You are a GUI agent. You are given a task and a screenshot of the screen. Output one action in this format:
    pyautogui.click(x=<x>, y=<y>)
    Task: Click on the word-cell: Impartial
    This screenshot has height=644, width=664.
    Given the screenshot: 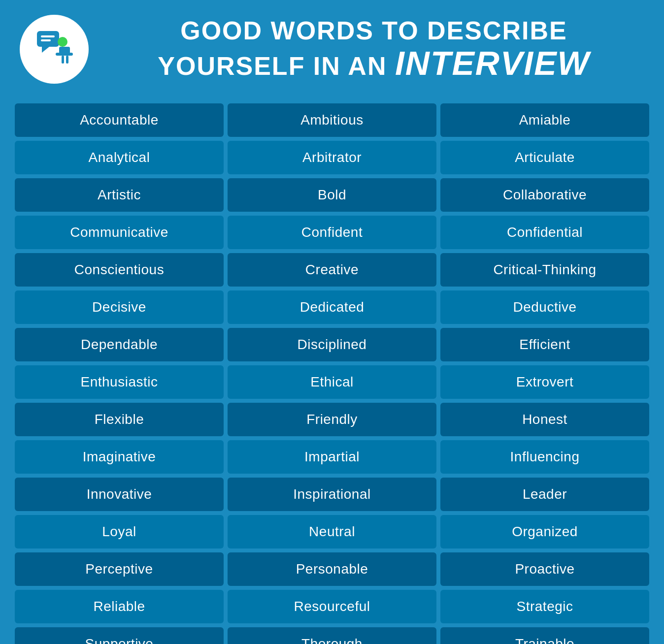 What is the action you would take?
    pyautogui.click(x=332, y=457)
    